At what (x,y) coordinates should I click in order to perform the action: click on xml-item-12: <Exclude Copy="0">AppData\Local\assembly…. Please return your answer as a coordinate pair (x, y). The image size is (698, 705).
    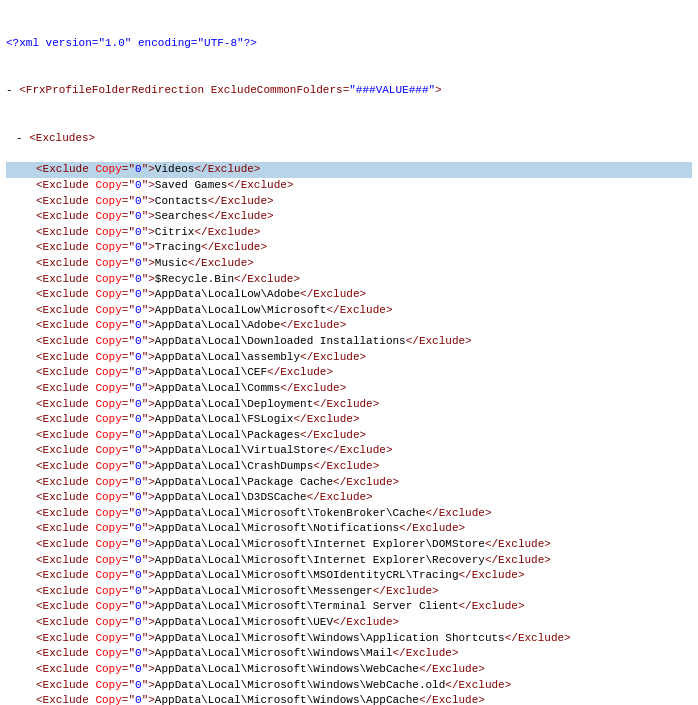
    Looking at the image, I should click on (349, 358).